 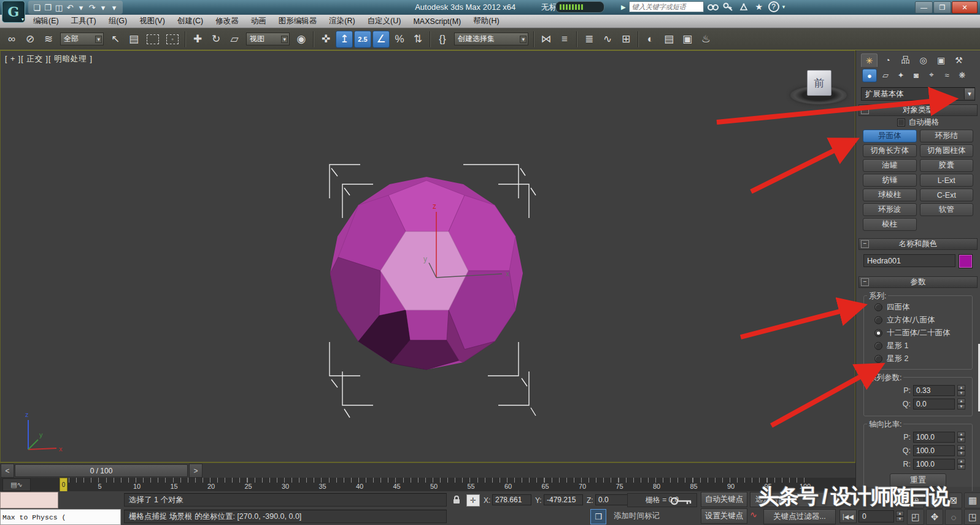 I want to click on menu-item: 修改器, so click(x=227, y=21).